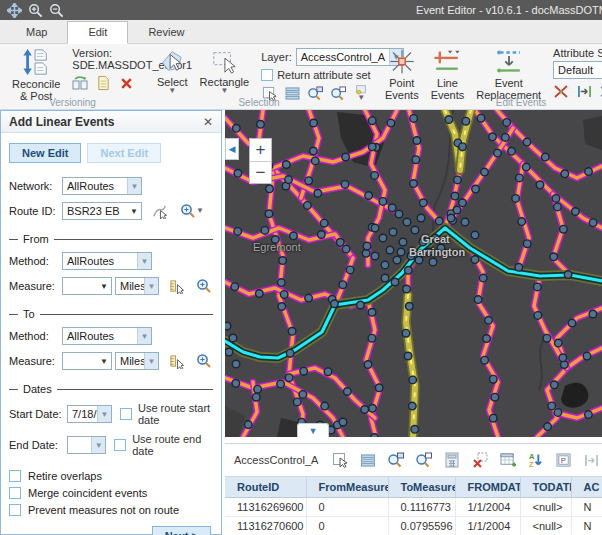  What do you see at coordinates (36, 62) in the screenshot?
I see `reconcile-post-icon` at bounding box center [36, 62].